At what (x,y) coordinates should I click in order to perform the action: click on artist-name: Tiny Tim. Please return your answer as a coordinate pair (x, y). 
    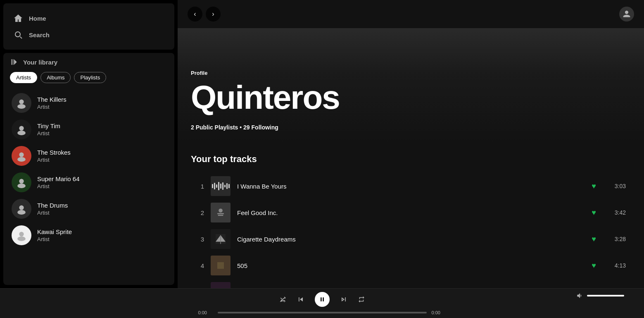
    Looking at the image, I should click on (49, 126).